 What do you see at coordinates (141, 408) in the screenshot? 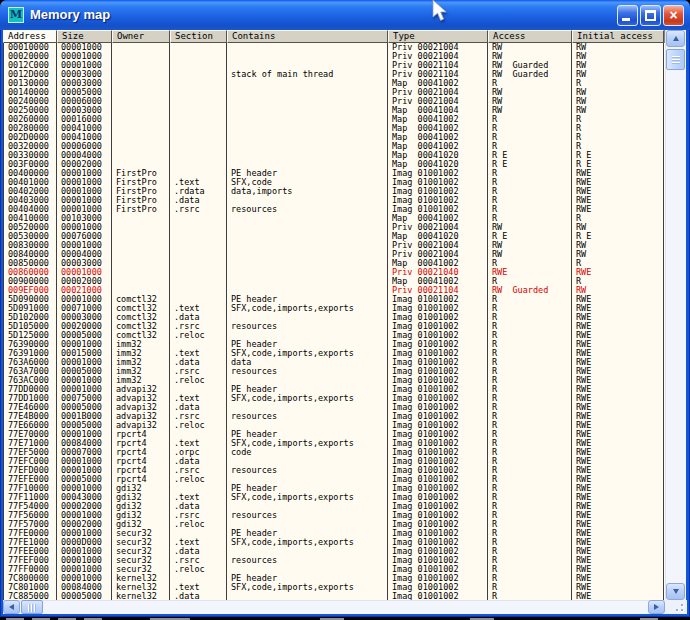
I see `cell-owner: advapi32` at bounding box center [141, 408].